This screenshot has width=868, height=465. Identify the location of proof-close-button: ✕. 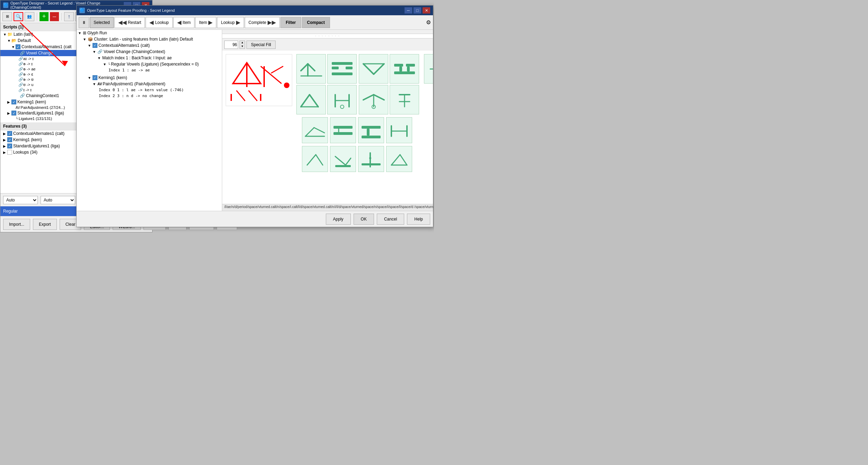
(426, 10).